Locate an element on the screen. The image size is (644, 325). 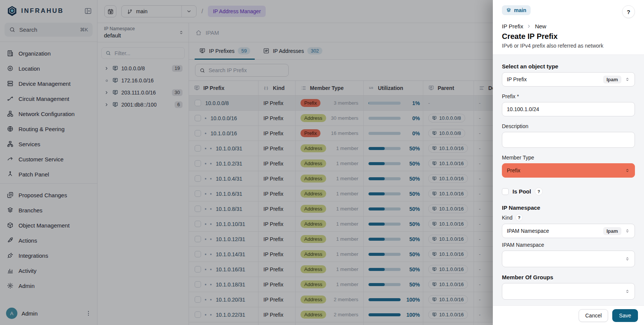
member-of-groups-label: Member Of Groups is located at coordinates (568, 277).